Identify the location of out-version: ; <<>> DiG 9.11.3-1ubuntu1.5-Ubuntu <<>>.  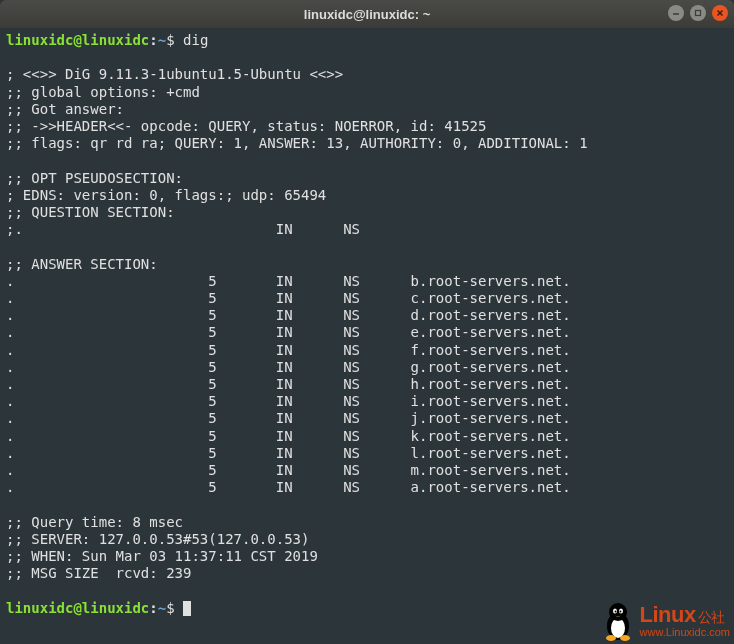
(174, 74).